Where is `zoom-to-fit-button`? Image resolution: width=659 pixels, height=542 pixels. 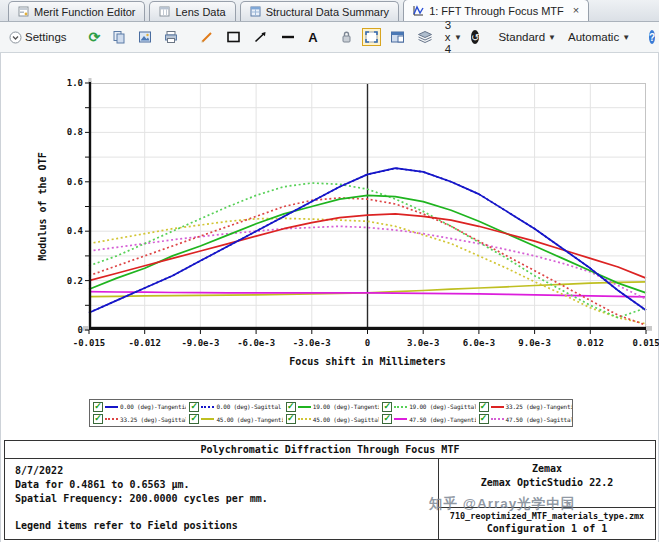
zoom-to-fit-button is located at coordinates (372, 37).